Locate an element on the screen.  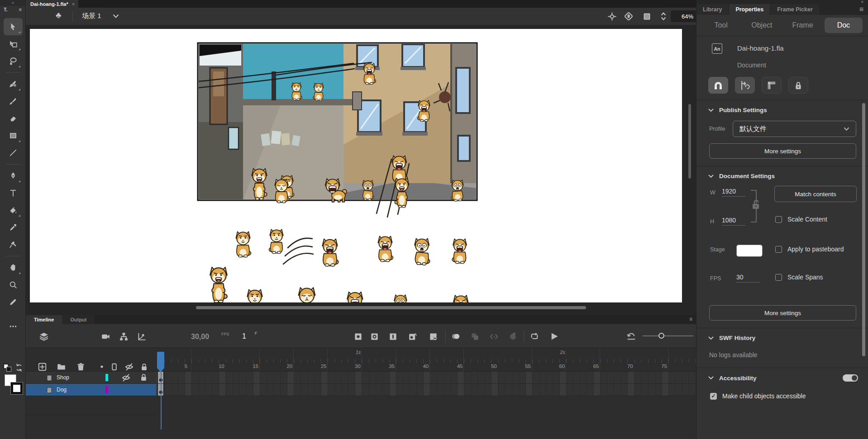
stroke-color-swatch is located at coordinates (17, 388).